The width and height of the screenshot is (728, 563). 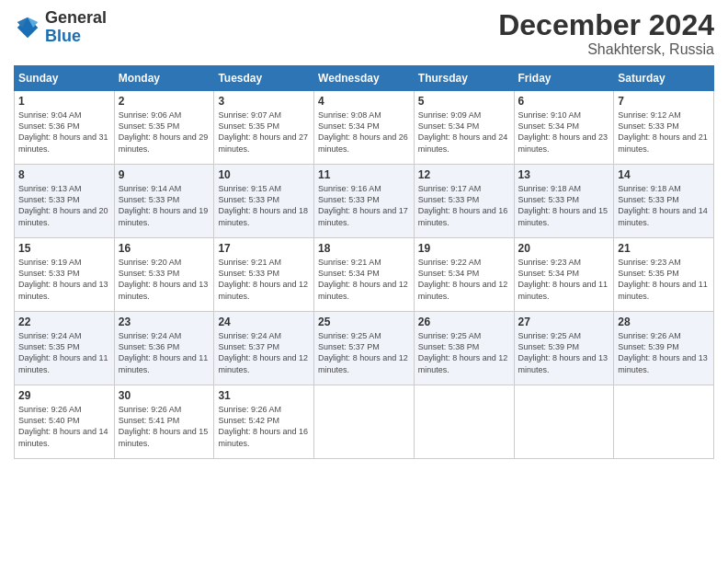 I want to click on calendar-day-29: 29Sunrise: 9:26 AMSunset: 5:40 PMDayligh…, so click(x=64, y=422).